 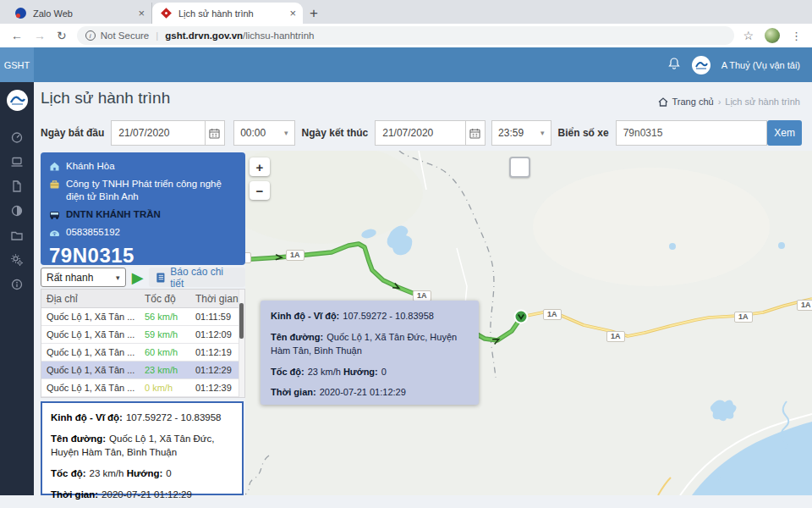 I want to click on detailed-report-button: Báo cáo chi tiết, so click(x=197, y=278).